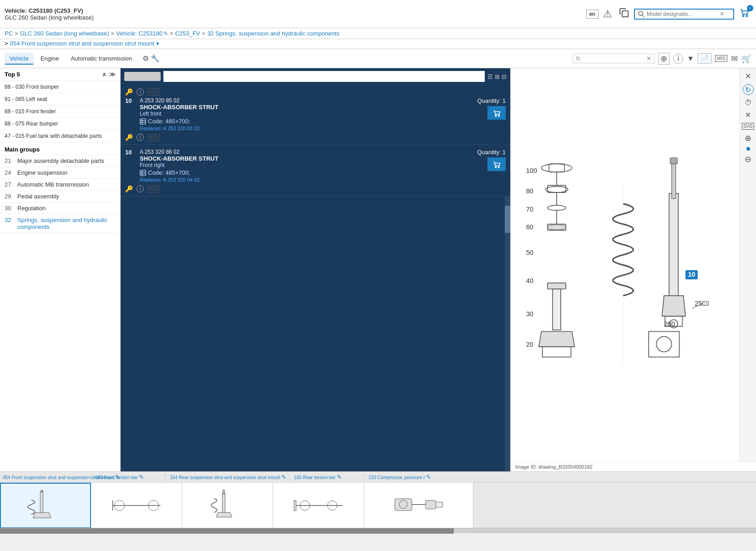  I want to click on history-icon: ⏱, so click(748, 103).